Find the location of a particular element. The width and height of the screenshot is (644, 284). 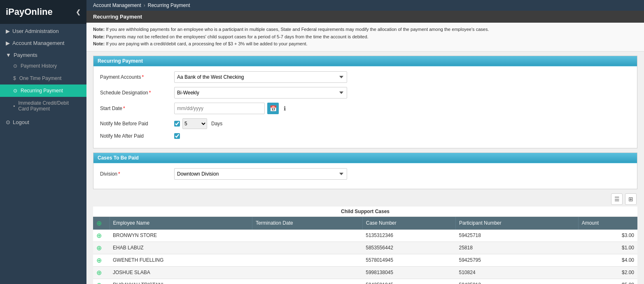

notify-after-checkbox is located at coordinates (177, 136).